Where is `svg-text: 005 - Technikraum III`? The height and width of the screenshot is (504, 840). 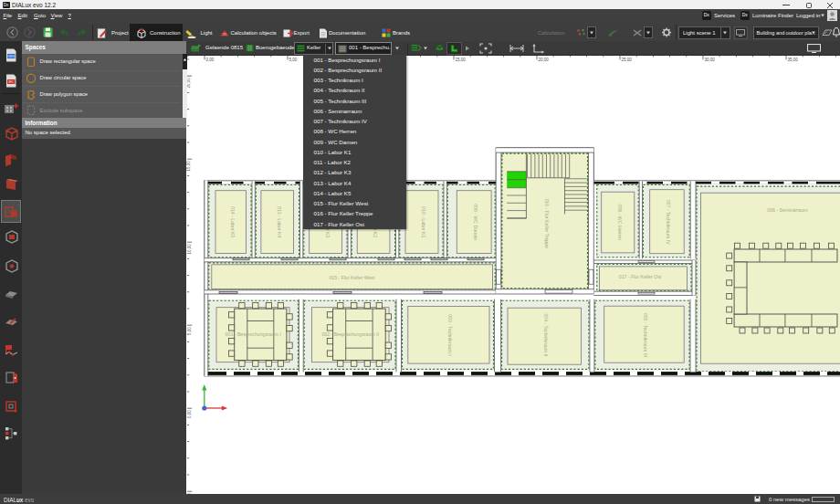 svg-text: 005 - Technikraum III is located at coordinates (646, 335).